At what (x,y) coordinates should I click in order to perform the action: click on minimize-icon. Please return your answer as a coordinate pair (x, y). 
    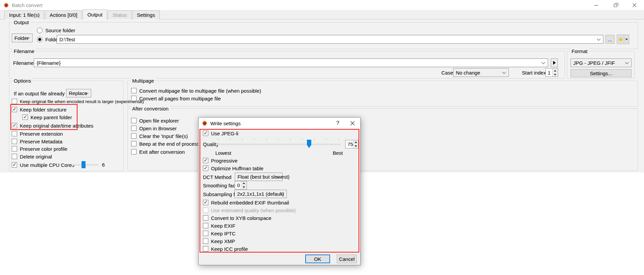
    Looking at the image, I should click on (596, 5).